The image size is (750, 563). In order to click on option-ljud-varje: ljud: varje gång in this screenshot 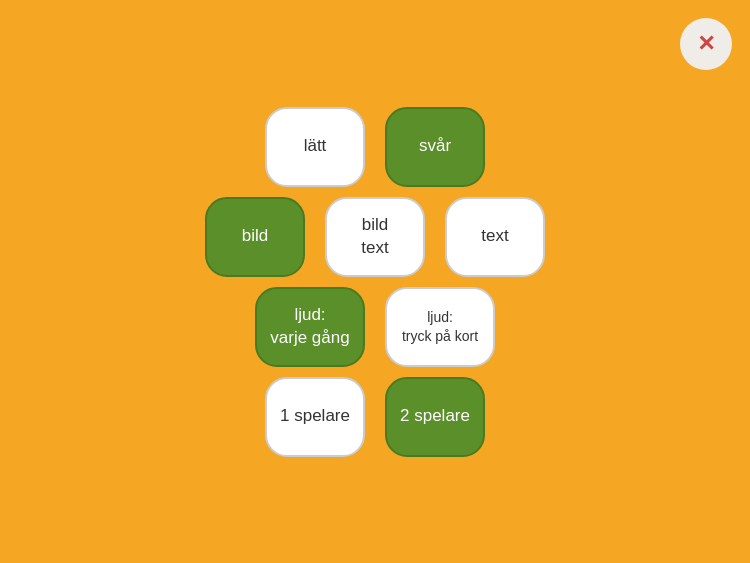, I will do `click(310, 327)`.